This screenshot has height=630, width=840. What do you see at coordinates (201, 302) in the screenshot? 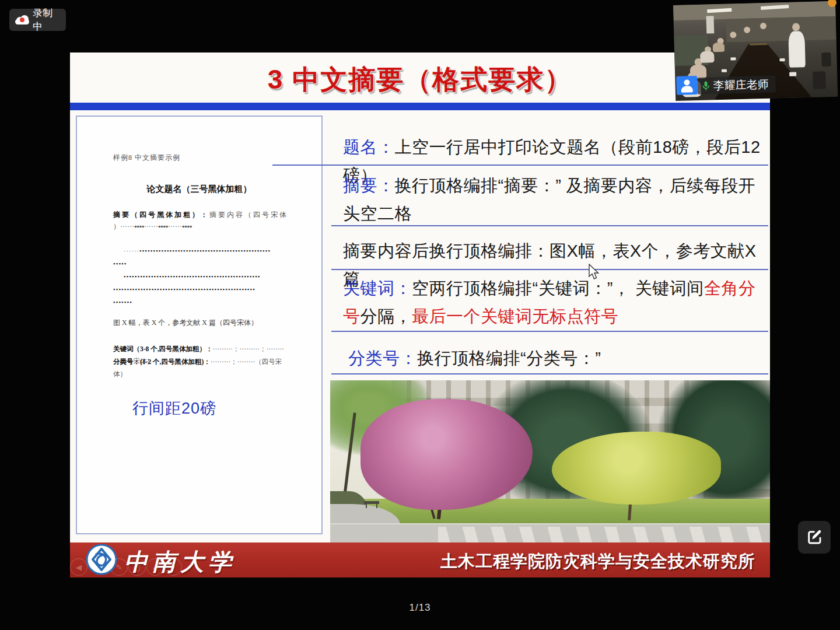
I see `dotted-filler-line: ▪▪▪▪▪▪▪` at bounding box center [201, 302].